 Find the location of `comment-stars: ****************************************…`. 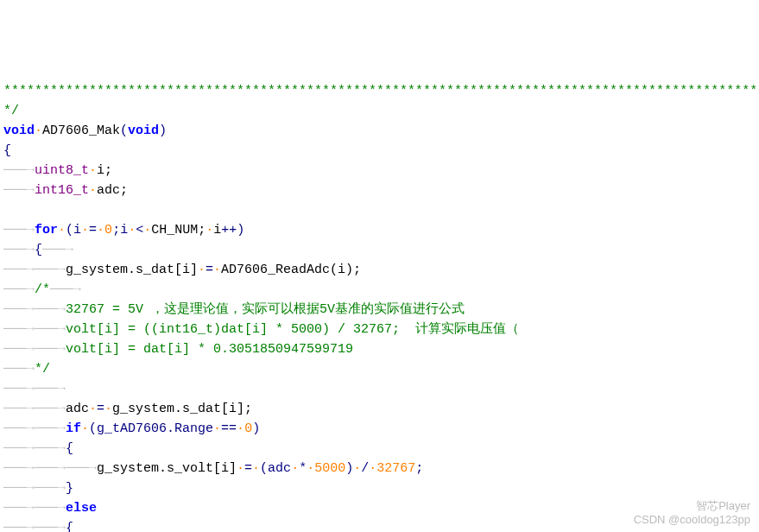

comment-stars: ****************************************… is located at coordinates (382, 92).